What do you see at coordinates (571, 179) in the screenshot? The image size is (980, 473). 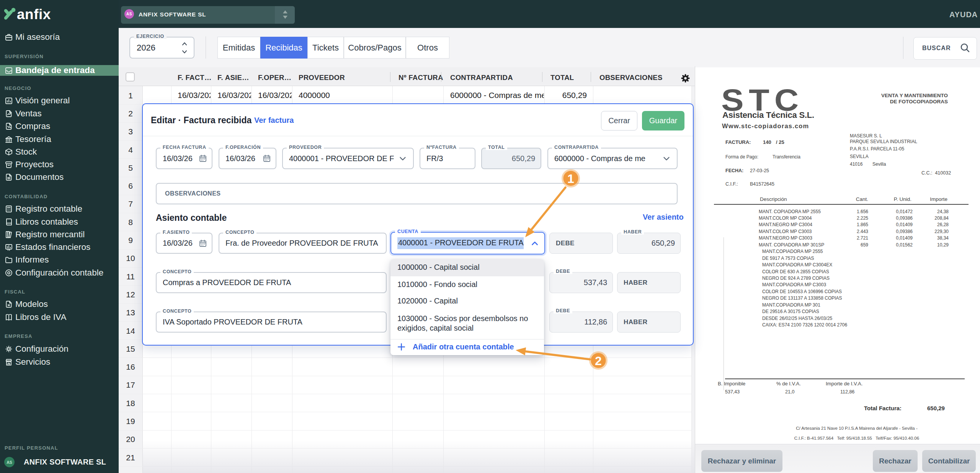 I see `svg-text: 1` at bounding box center [571, 179].